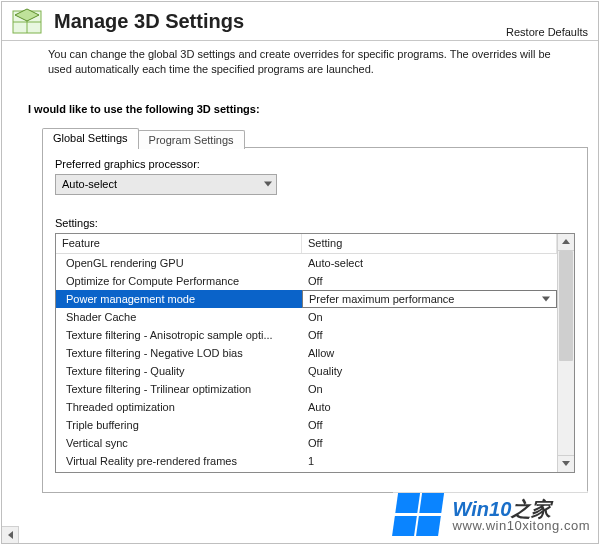  What do you see at coordinates (531, 509) in the screenshot?
I see `watermark-brand-cn: 之家` at bounding box center [531, 509].